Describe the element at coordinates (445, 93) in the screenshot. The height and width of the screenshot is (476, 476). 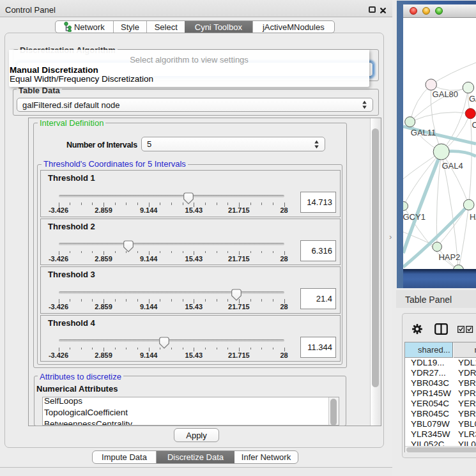
I see `svg-text: GAL80` at that location.